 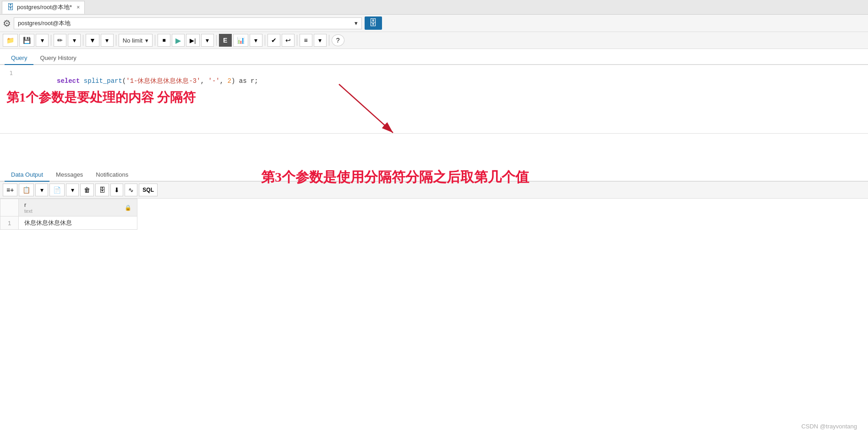 I want to click on data-table-container: r text 🔒 1 休息休息休息休息, so click(x=434, y=214).